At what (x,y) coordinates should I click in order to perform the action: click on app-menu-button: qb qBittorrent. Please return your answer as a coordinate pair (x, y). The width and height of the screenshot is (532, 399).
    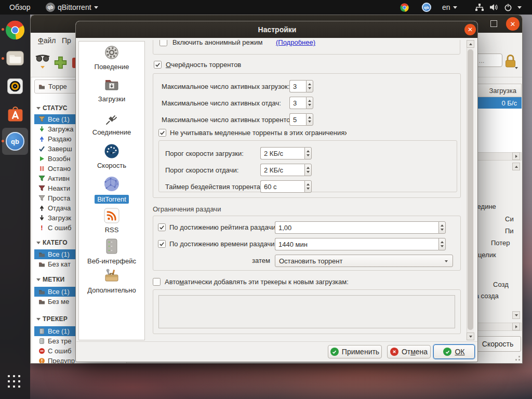
    Looking at the image, I should click on (72, 7).